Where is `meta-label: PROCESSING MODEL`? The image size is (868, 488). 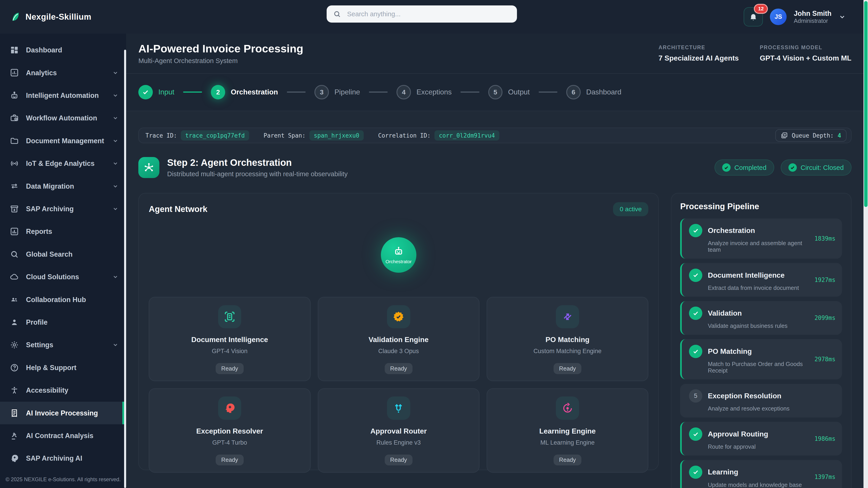 meta-label: PROCESSING MODEL is located at coordinates (805, 47).